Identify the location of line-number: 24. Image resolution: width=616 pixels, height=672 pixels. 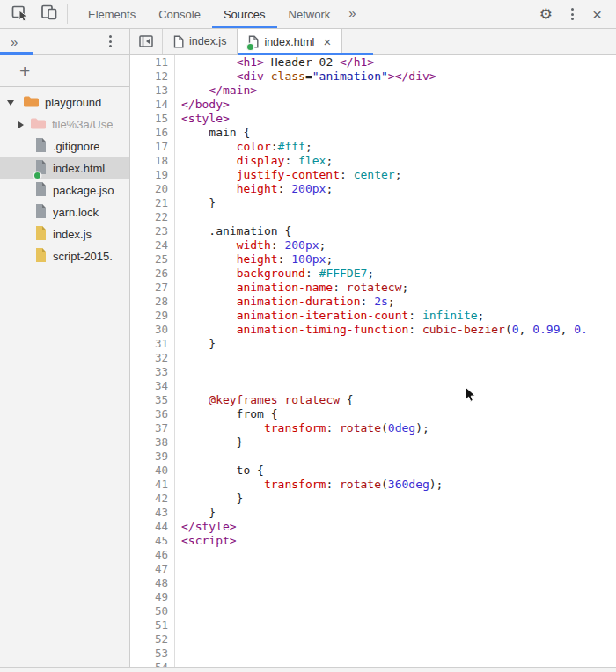
(153, 245).